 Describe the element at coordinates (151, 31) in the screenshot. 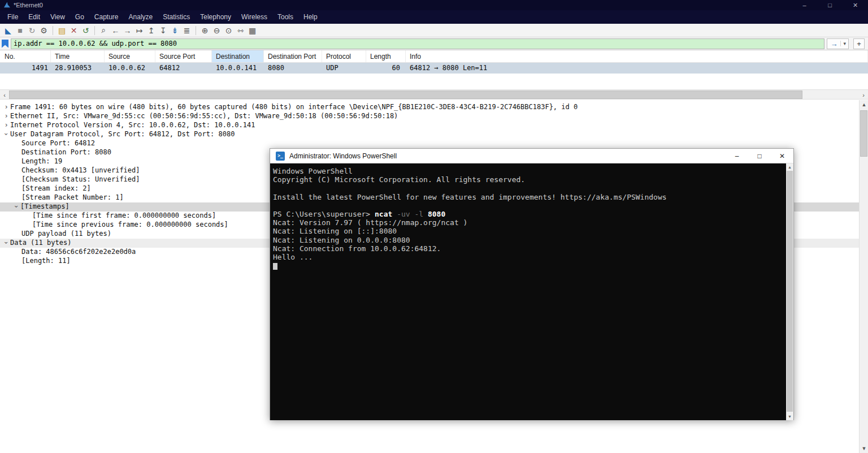

I see `go-to-first-icon: ↥` at that location.